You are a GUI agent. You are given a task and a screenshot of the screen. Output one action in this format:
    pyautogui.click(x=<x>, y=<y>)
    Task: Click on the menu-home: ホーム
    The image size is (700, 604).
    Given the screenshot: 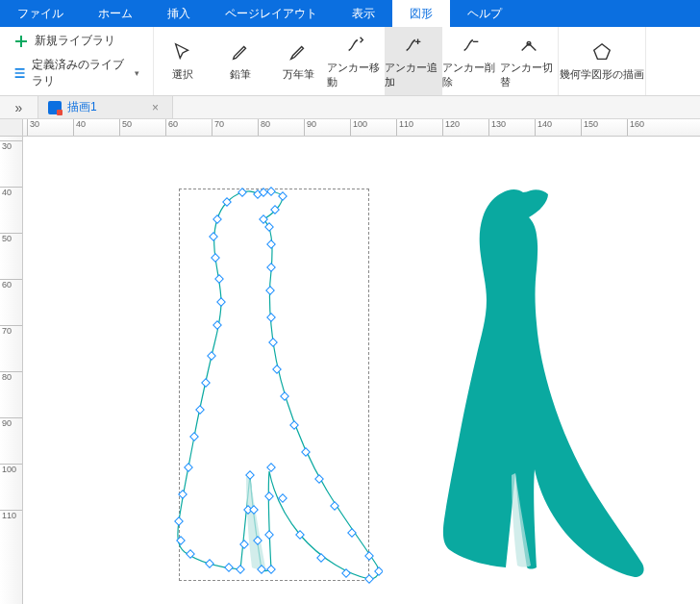 What is the action you would take?
    pyautogui.click(x=115, y=13)
    